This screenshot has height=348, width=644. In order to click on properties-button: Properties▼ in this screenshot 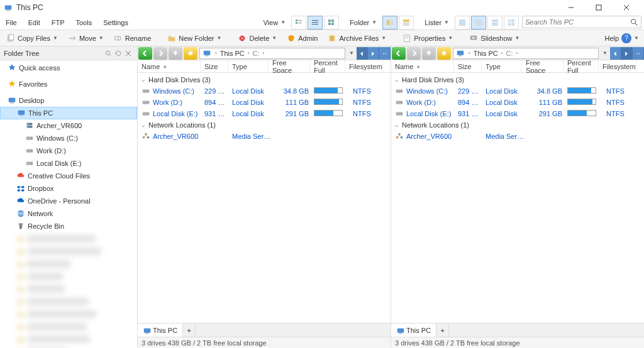, I will do `click(428, 38)`.